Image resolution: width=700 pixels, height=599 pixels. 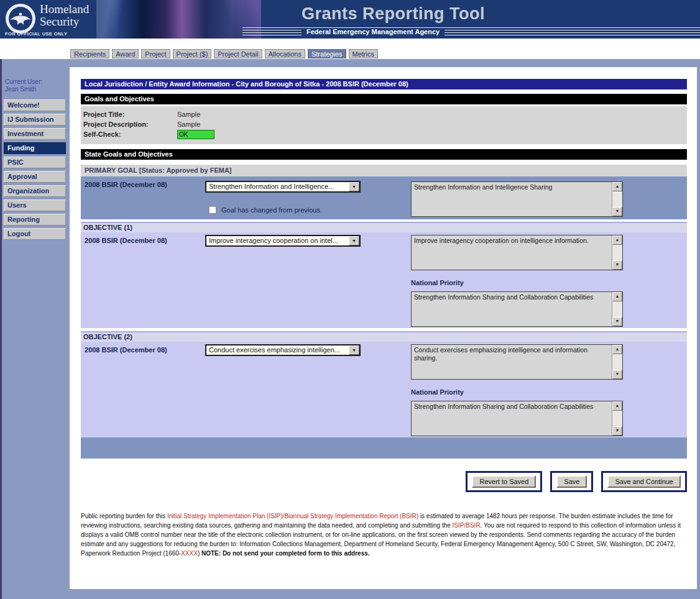 I want to click on footer-text-segment: ISIP/BSIR, so click(x=466, y=526).